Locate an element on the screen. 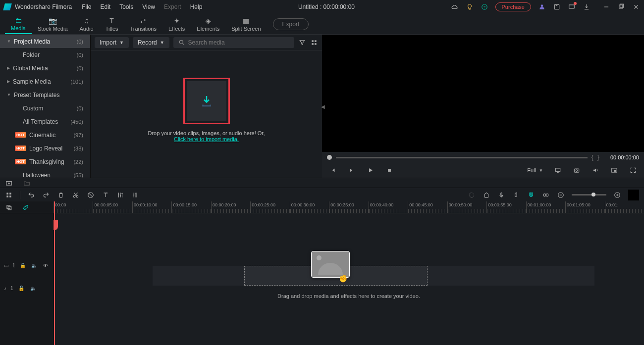 The height and width of the screenshot is (345, 644). undo-button is located at coordinates (31, 195).